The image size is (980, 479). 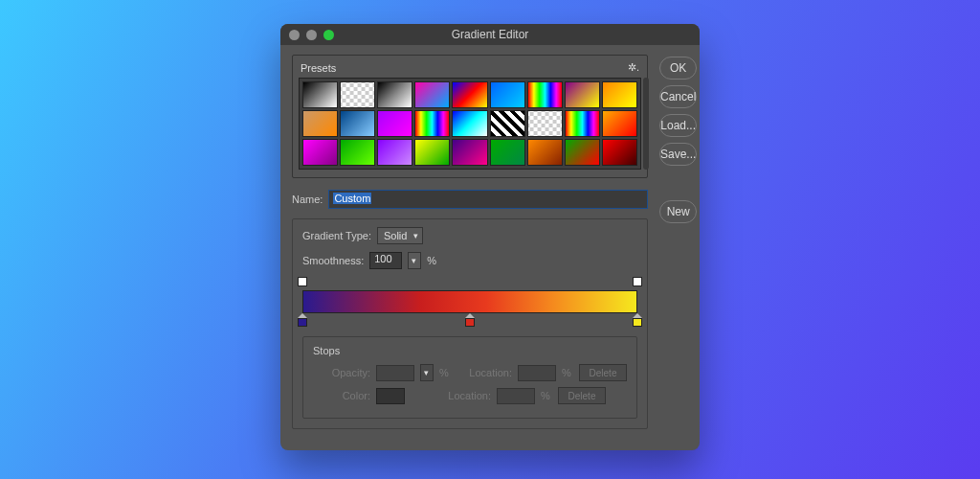 I want to click on color-location-unit: %, so click(x=546, y=396).